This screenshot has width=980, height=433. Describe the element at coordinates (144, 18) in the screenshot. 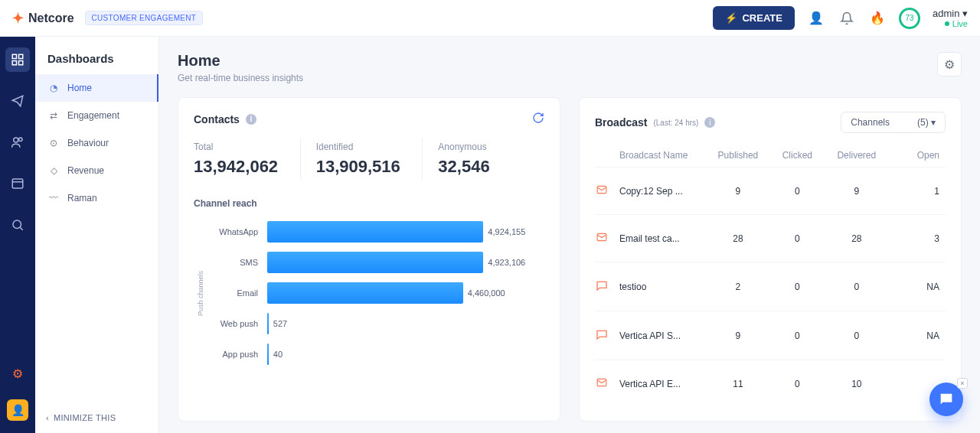

I see `product-tag: CUSTOMER ENGAGEMENT` at that location.